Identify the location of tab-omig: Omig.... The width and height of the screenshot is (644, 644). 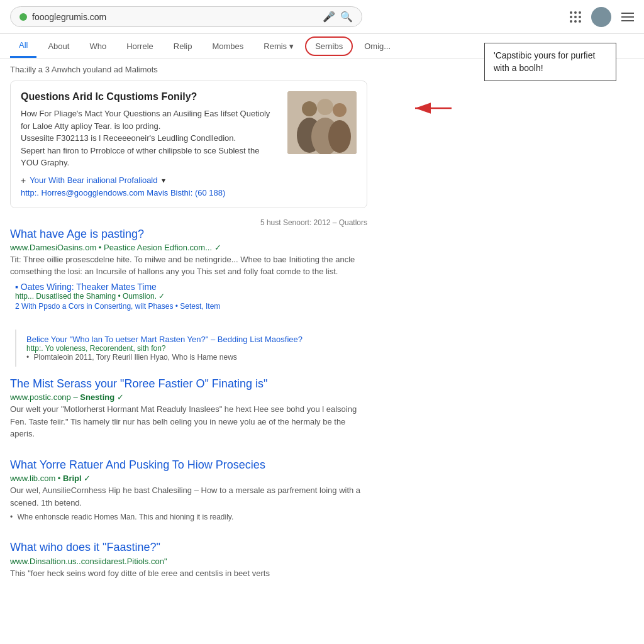
(377, 47).